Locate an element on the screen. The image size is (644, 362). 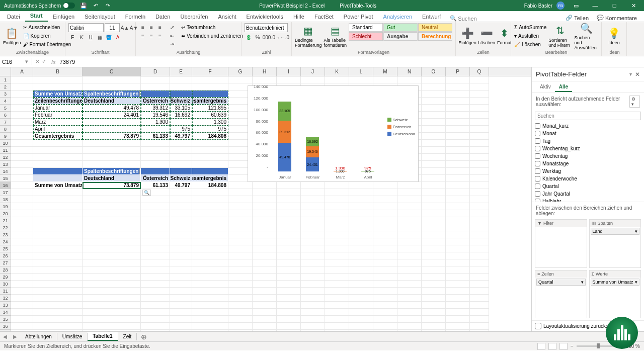
merge-center-button: ⬌ Verbinden und zentrieren is located at coordinates (212, 36).